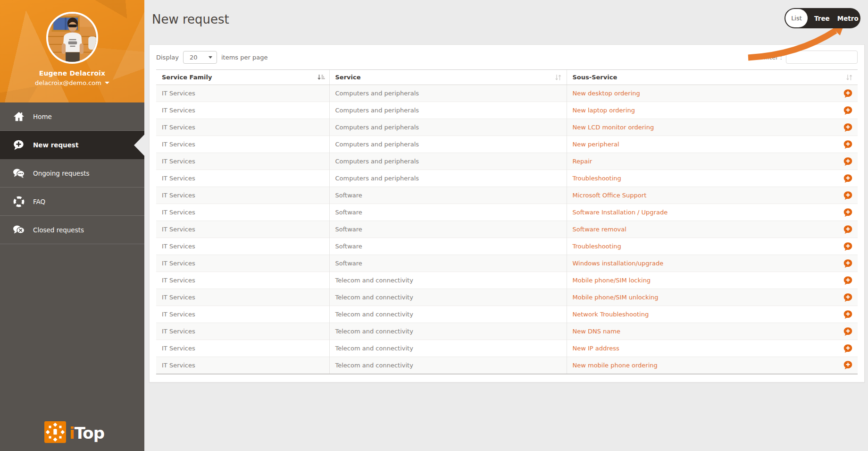 The image size is (868, 451). What do you see at coordinates (507, 366) in the screenshot?
I see `table-row: IT ServicesTelecom and connectivityNew m…` at bounding box center [507, 366].